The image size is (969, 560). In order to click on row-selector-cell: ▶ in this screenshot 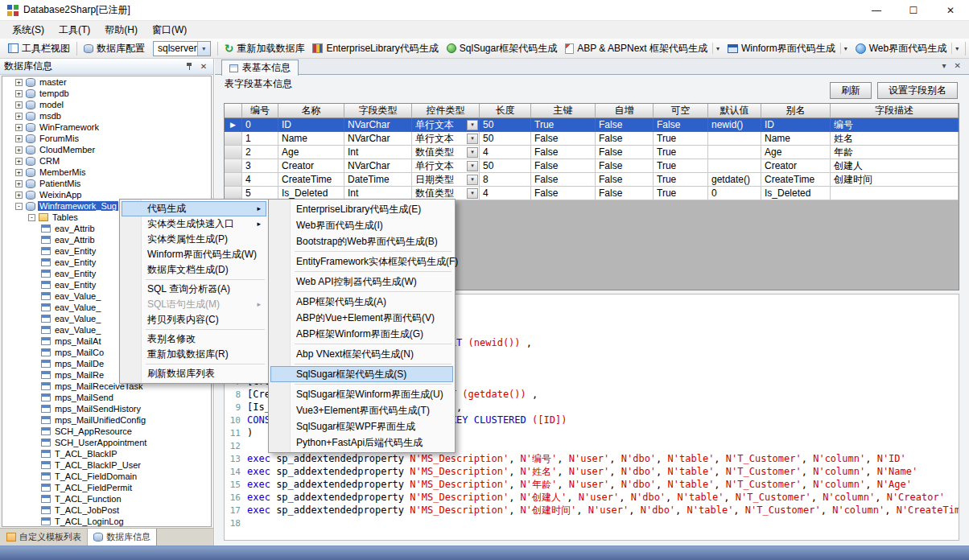, I will do `click(233, 126)`.